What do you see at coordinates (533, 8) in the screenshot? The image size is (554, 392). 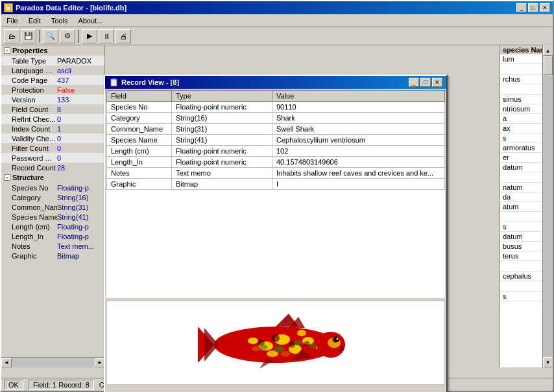 I see `maximize-button: □` at bounding box center [533, 8].